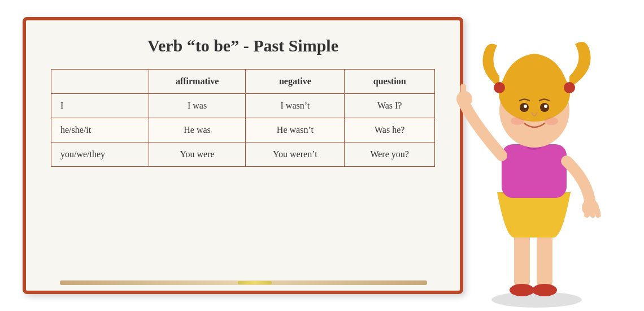  Describe the element at coordinates (197, 106) in the screenshot. I see `table-cell-0-1: I was` at that location.